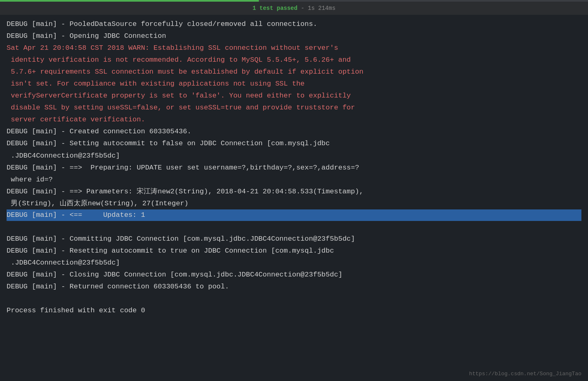 The image size is (588, 381). I want to click on test-status: 1 test passed - 1s 214ms, so click(294, 8).